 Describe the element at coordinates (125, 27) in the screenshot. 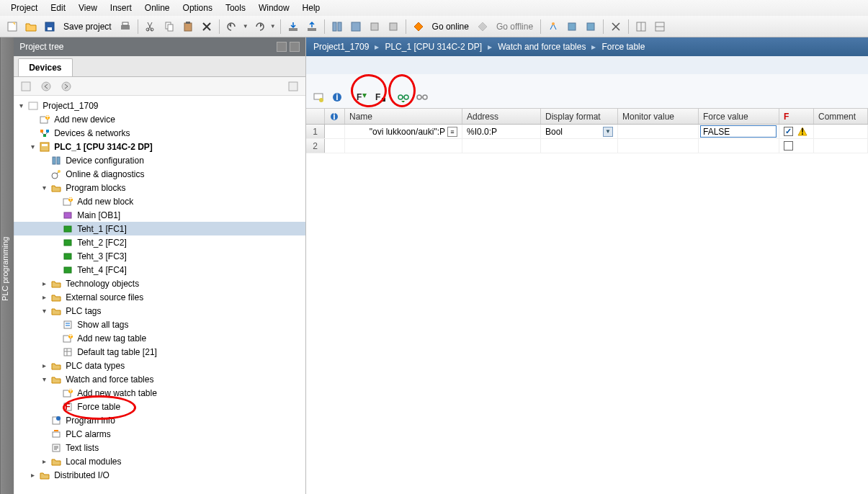

I see `print-button` at that location.